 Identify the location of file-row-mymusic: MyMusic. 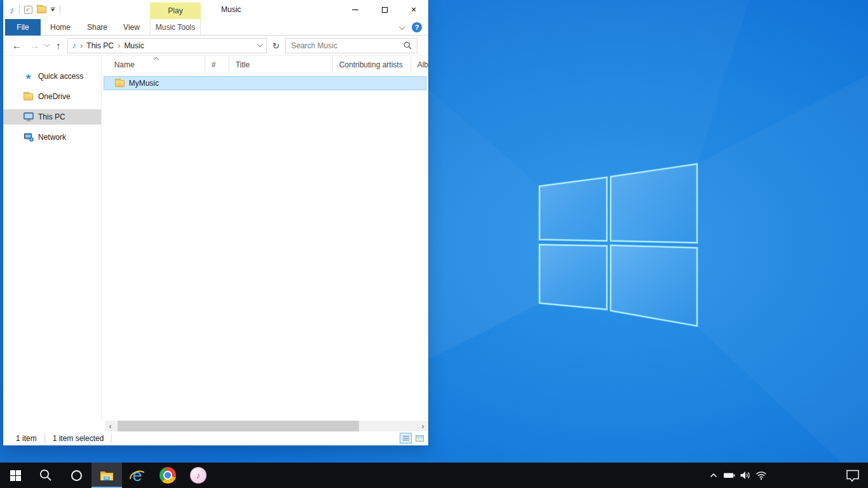
(265, 83).